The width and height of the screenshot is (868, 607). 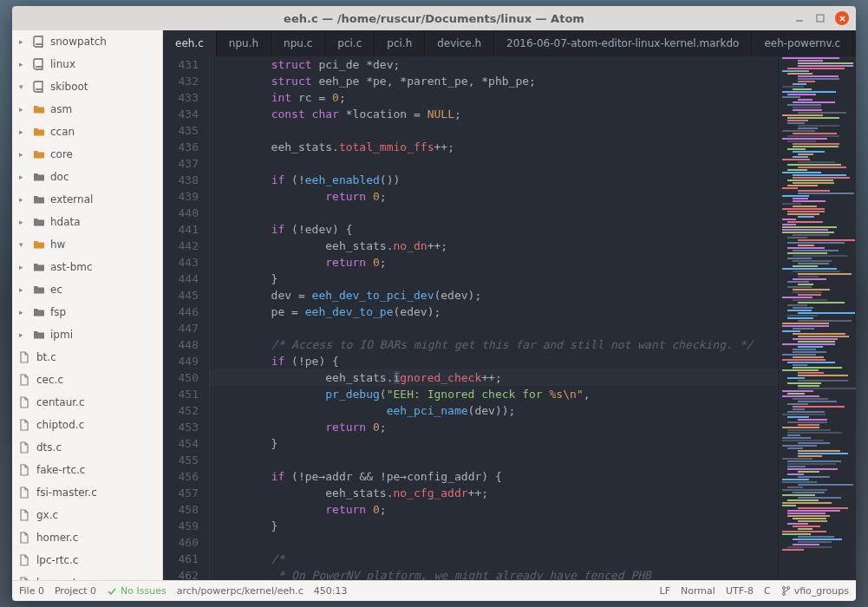 I want to click on status-issues: No Issues, so click(x=137, y=591).